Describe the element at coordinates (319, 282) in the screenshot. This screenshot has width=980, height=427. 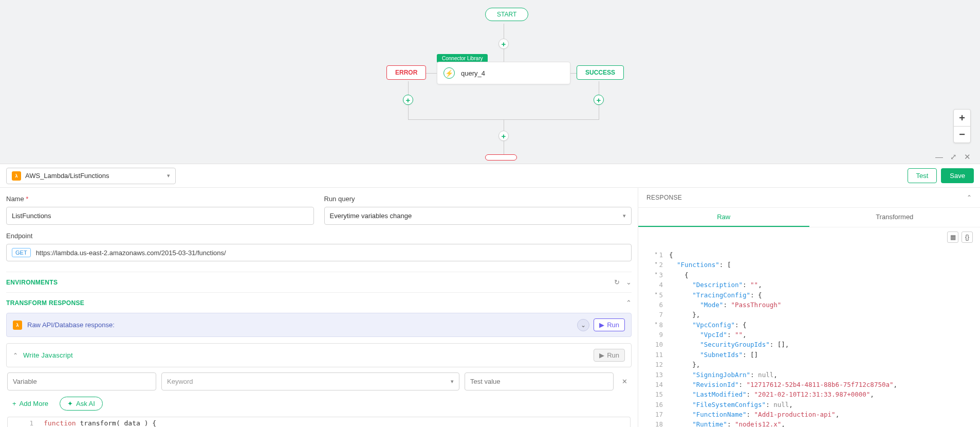
I see `environments-section: ENVIRONMENTS ↻ ⌄` at that location.